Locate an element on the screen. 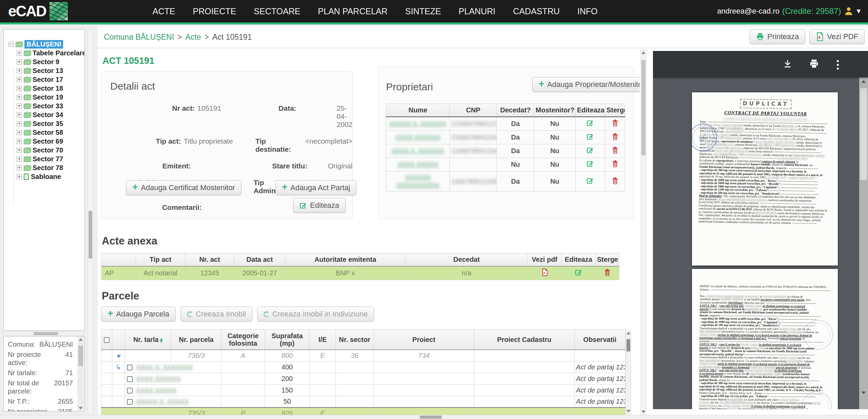 This screenshot has height=419, width=868. owner-name-link: XXXX XXXXXX is located at coordinates (418, 137).